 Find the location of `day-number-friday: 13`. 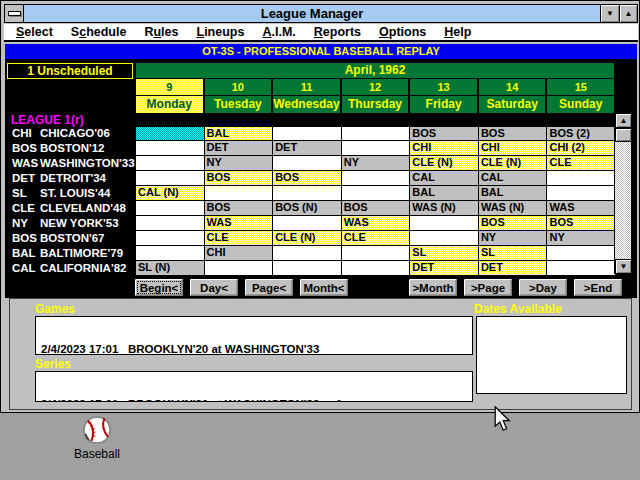

day-number-friday: 13 is located at coordinates (444, 87).